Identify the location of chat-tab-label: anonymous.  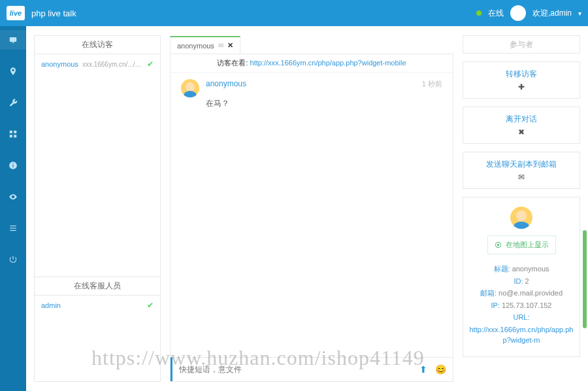
(196, 46).